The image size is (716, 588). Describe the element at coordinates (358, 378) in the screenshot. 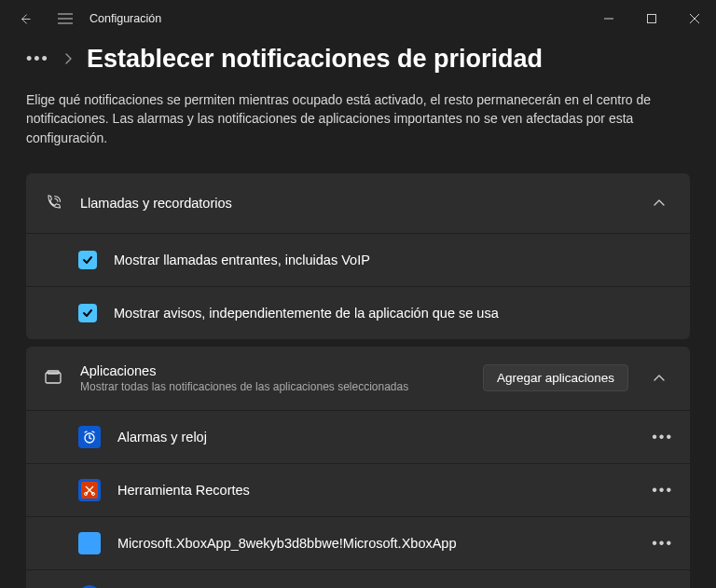

I see `apps-header: Aplicaciones Mostrar todas las notificac…` at that location.